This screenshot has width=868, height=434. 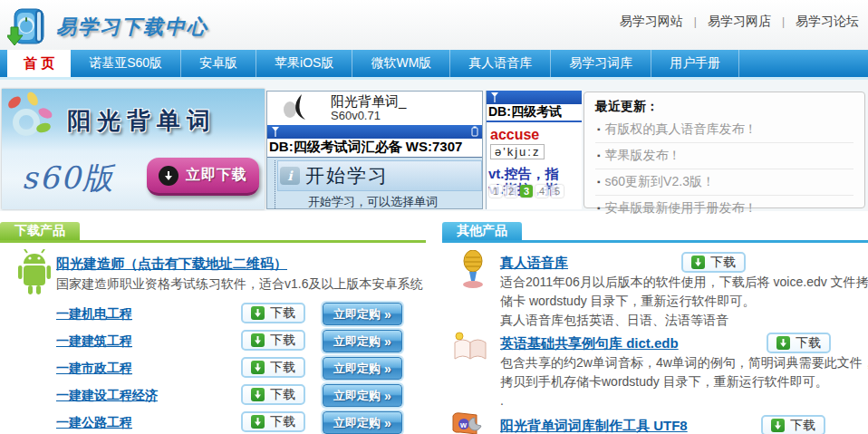 I want to click on db-status-line: DB:四级考试, so click(x=535, y=113).